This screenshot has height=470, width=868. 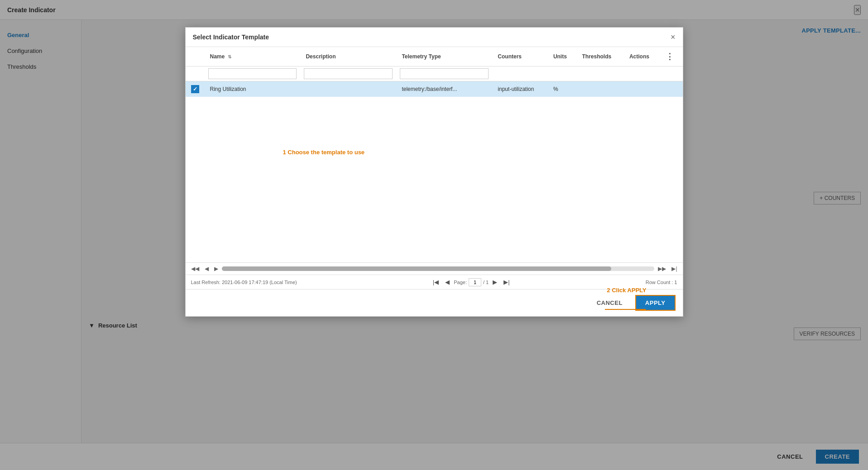 I want to click on row-checkbox, so click(x=195, y=89).